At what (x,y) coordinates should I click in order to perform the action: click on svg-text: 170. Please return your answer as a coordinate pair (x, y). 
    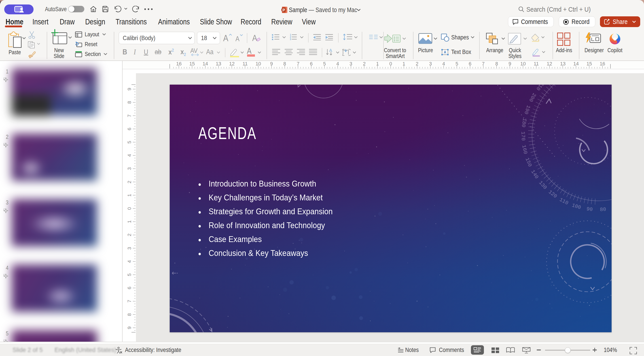
    Looking at the image, I should click on (523, 136).